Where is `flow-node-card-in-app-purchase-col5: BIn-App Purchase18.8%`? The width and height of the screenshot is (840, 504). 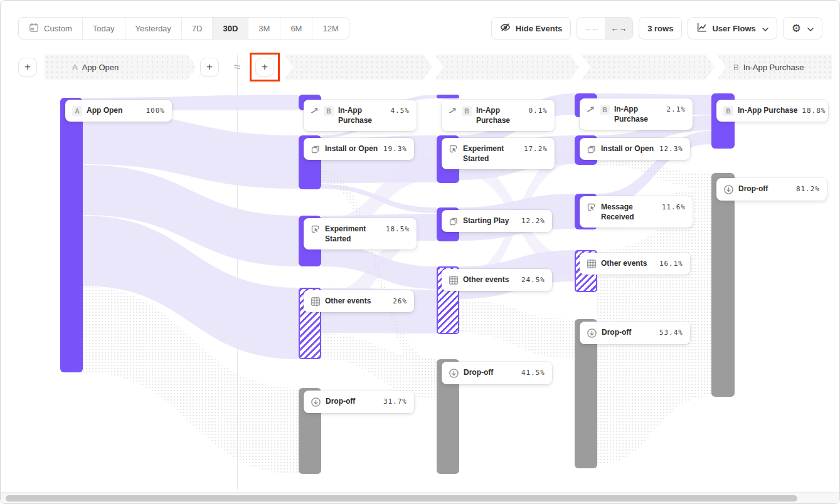
flow-node-card-in-app-purchase-col5: BIn-App Purchase18.8% is located at coordinates (772, 110).